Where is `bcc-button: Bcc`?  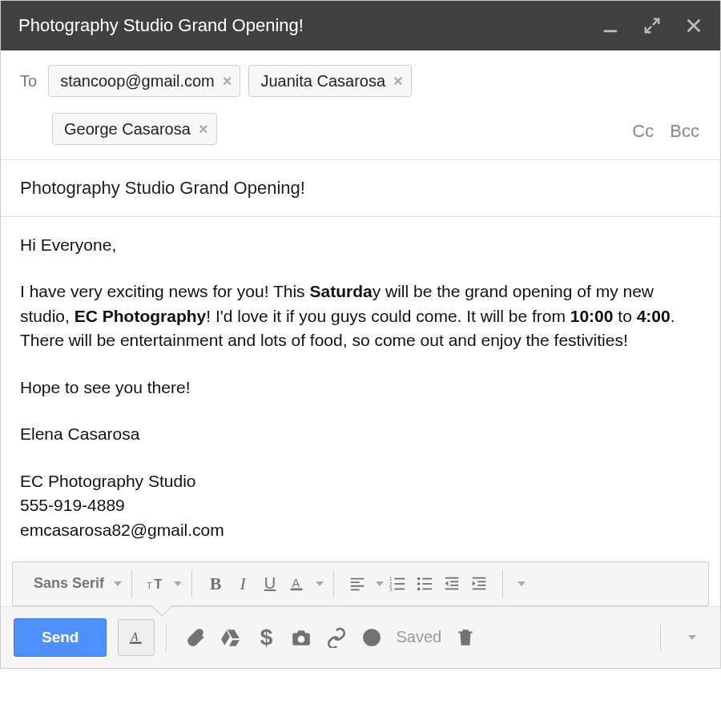
bcc-button: Bcc is located at coordinates (684, 131).